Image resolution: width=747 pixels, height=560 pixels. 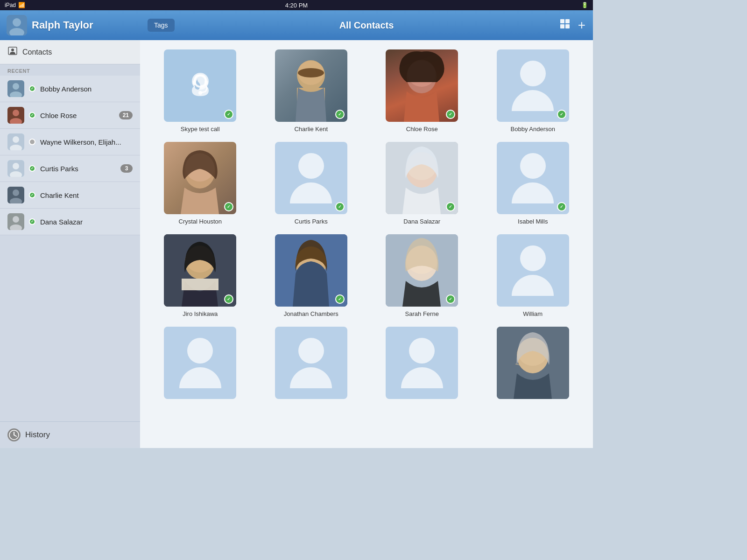 I want to click on contact-card: Jiro Ishikawa, so click(x=200, y=276).